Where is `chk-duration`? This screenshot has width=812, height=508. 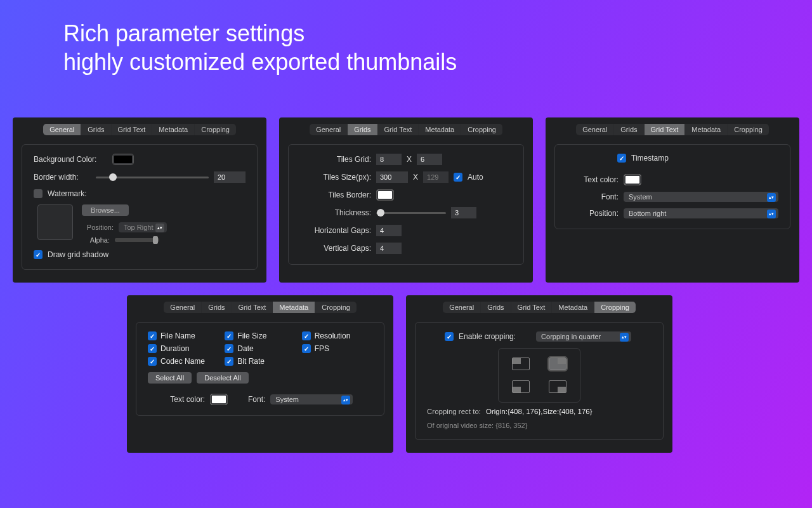 chk-duration is located at coordinates (152, 349).